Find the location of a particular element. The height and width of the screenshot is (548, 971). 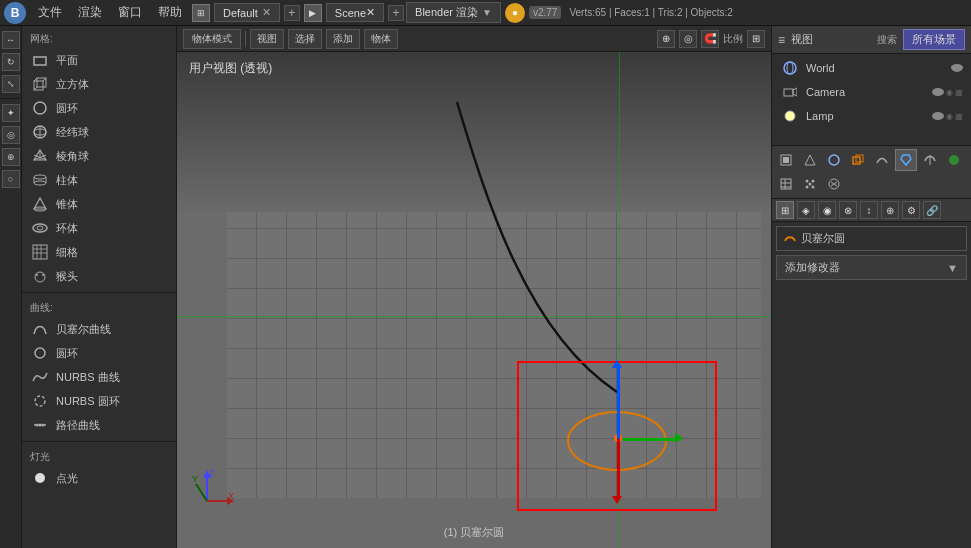

prop-tab-texture is located at coordinates (786, 184).